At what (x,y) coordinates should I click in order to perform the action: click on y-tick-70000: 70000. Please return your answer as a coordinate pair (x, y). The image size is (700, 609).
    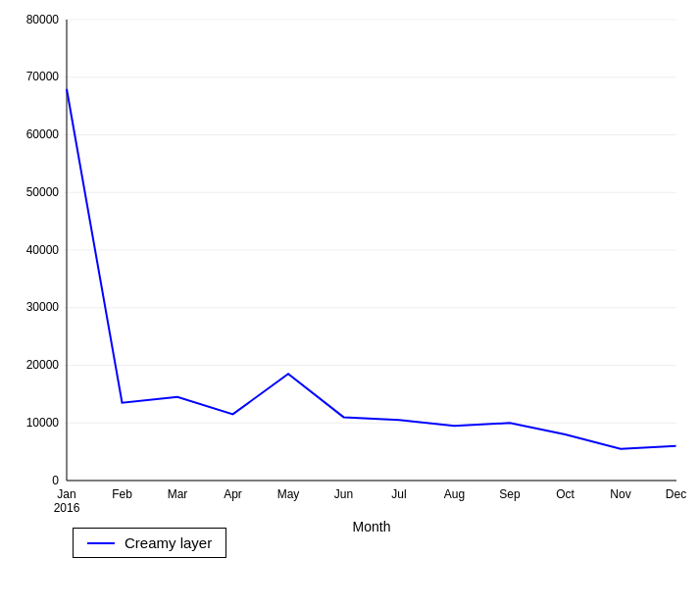
    Looking at the image, I should click on (43, 76).